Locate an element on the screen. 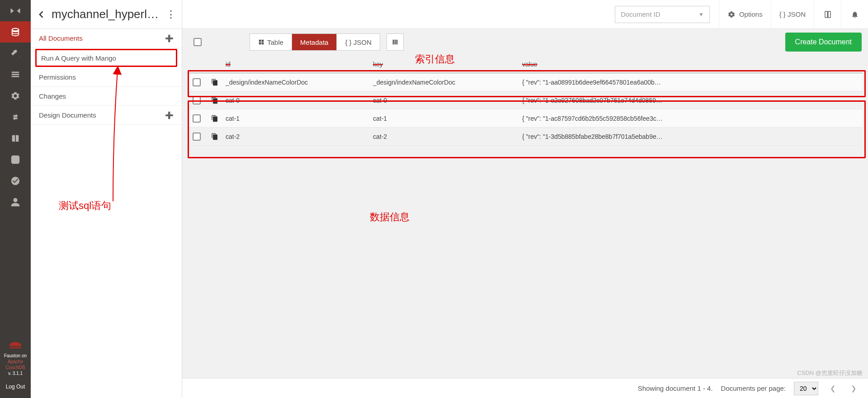 Image resolution: width=868 pixels, height=398 pixels. sidebar-item-label: Run A Query with Mango is located at coordinates (79, 58).